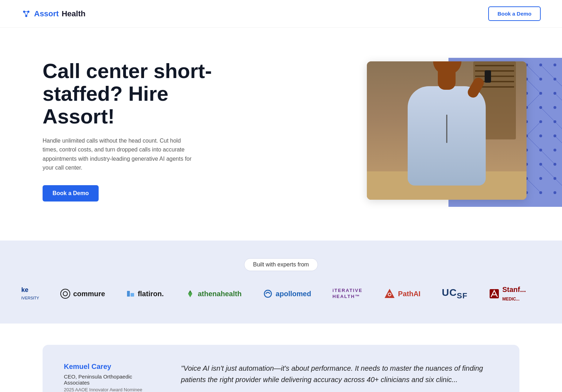  I want to click on logo: AssortHealth, so click(53, 14).